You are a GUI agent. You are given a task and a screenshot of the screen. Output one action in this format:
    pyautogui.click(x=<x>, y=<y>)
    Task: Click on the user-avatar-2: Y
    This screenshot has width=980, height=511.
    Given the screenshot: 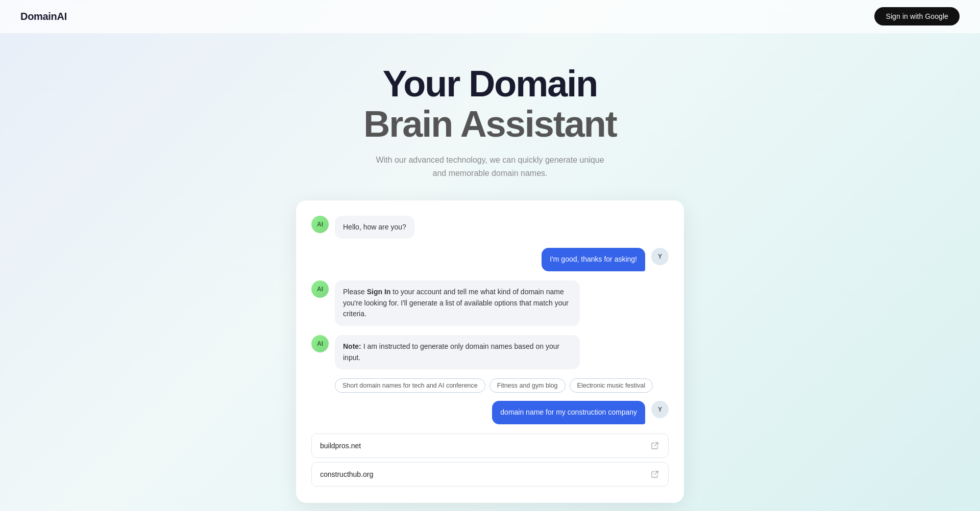 What is the action you would take?
    pyautogui.click(x=660, y=410)
    